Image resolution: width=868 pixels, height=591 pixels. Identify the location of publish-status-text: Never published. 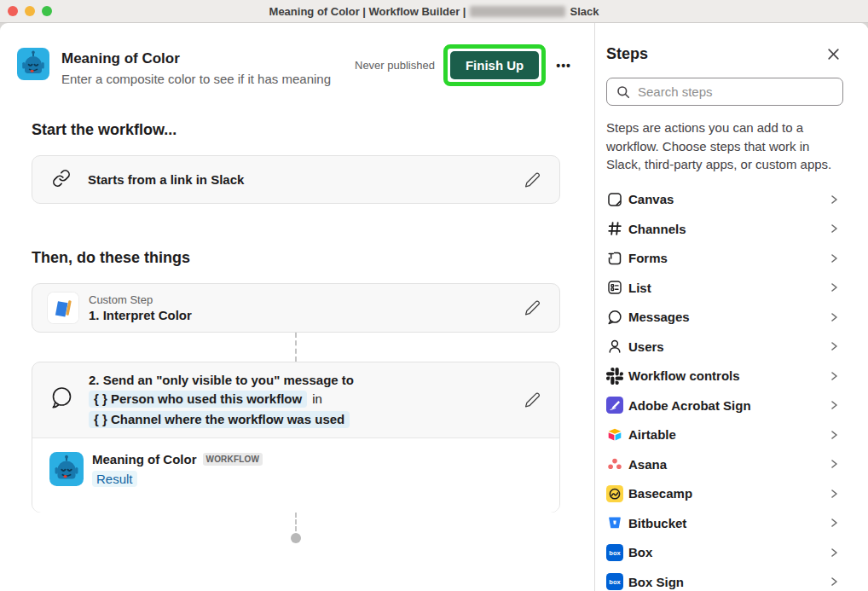
(395, 65).